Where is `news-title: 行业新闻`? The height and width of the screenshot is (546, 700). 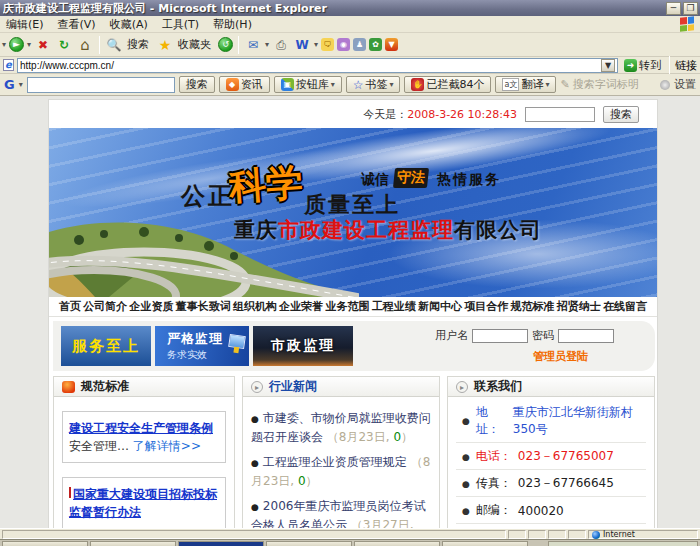 news-title: 行业新闻 is located at coordinates (293, 386).